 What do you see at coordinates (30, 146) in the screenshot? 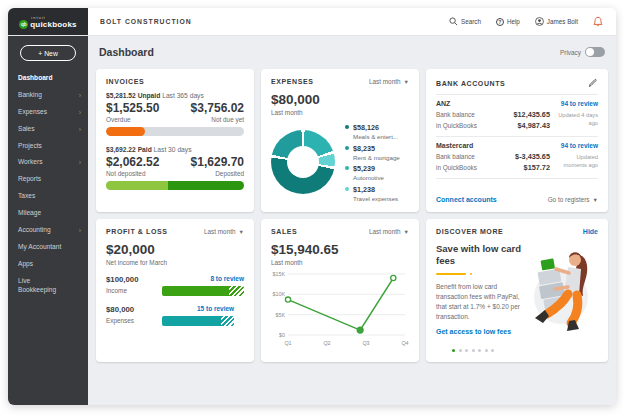
I see `sidebar-item-label: Projects` at bounding box center [30, 146].